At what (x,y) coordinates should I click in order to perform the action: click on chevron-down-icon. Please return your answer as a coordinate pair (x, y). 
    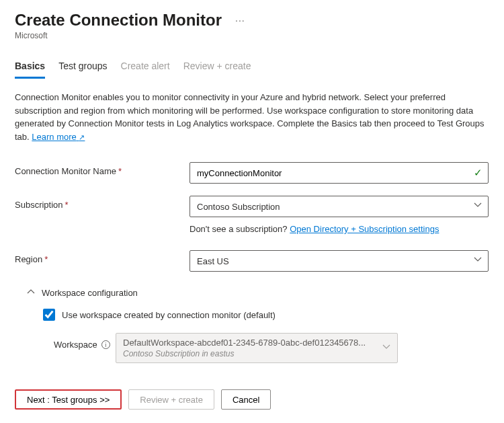
    Looking at the image, I should click on (386, 348).